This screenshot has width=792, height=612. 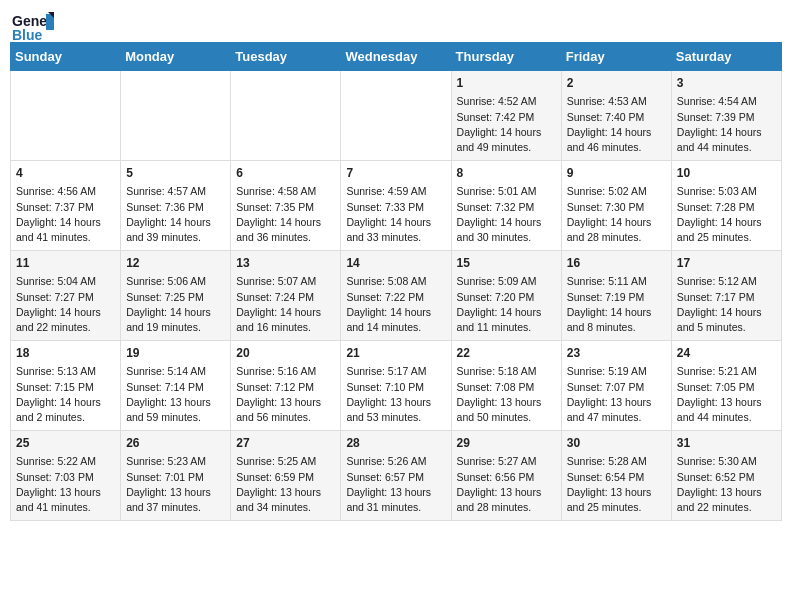 What do you see at coordinates (610, 230) in the screenshot?
I see `daylight-hours: Daylight: 14 hours and 28 minutes.` at bounding box center [610, 230].